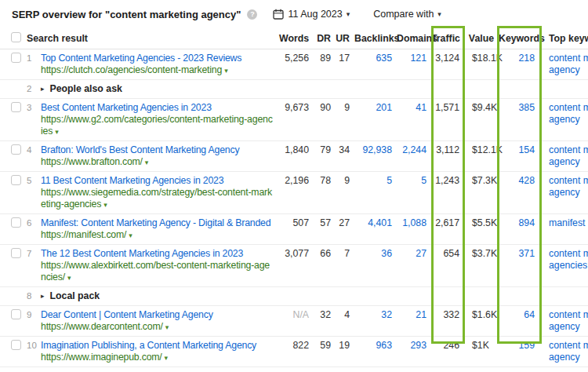 The width and height of the screenshot is (588, 372). What do you see at coordinates (42, 296) in the screenshot?
I see `expand-icon: ▸` at bounding box center [42, 296].